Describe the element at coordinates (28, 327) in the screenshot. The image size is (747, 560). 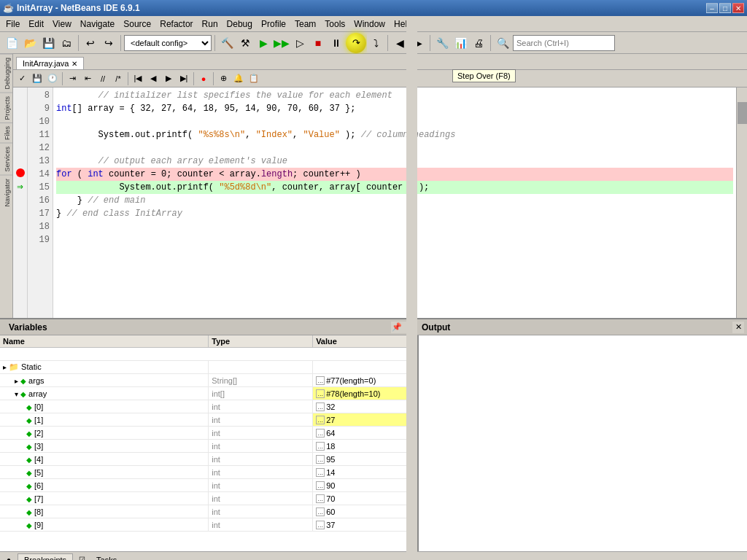
I see `variables-panel-title: Variables` at that location.